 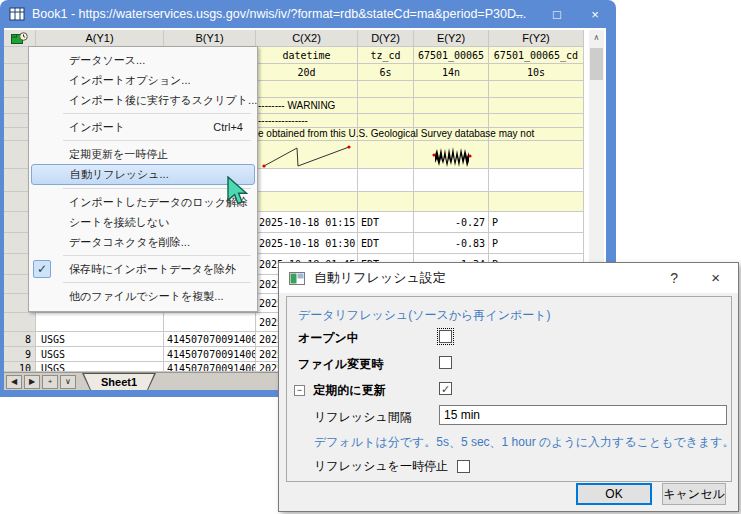 What do you see at coordinates (32, 382) in the screenshot?
I see `sheet-nav-right-icon: ▶` at bounding box center [32, 382].